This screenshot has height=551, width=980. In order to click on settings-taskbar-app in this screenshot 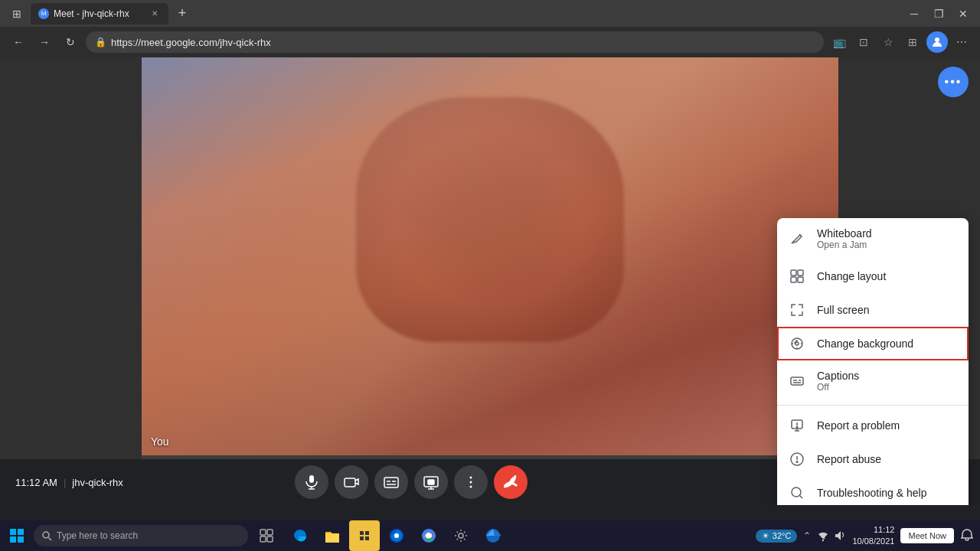, I will do `click(461, 536)`.